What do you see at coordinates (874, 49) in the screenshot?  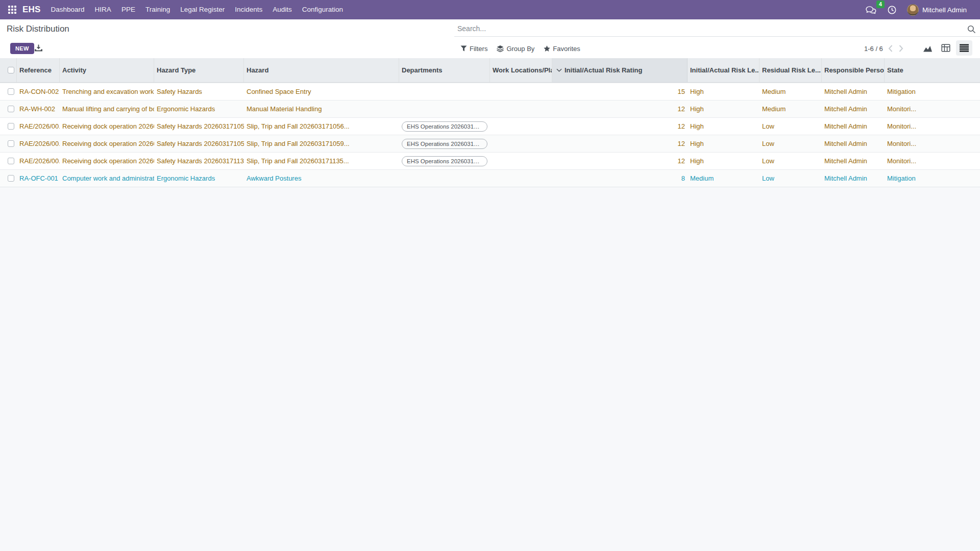 I see `pager-range: 1-6 / 6` at bounding box center [874, 49].